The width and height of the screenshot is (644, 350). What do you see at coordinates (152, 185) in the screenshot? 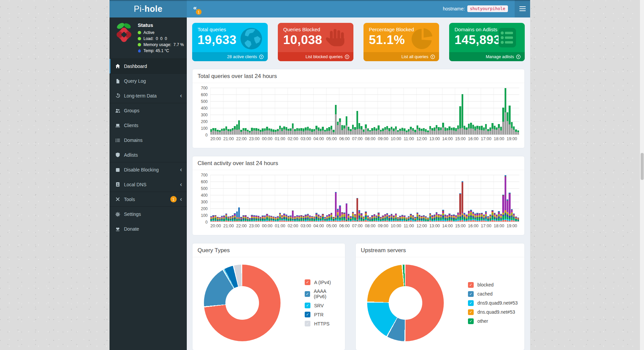
I see `sidebar-item-label: Local DNS` at bounding box center [152, 185].